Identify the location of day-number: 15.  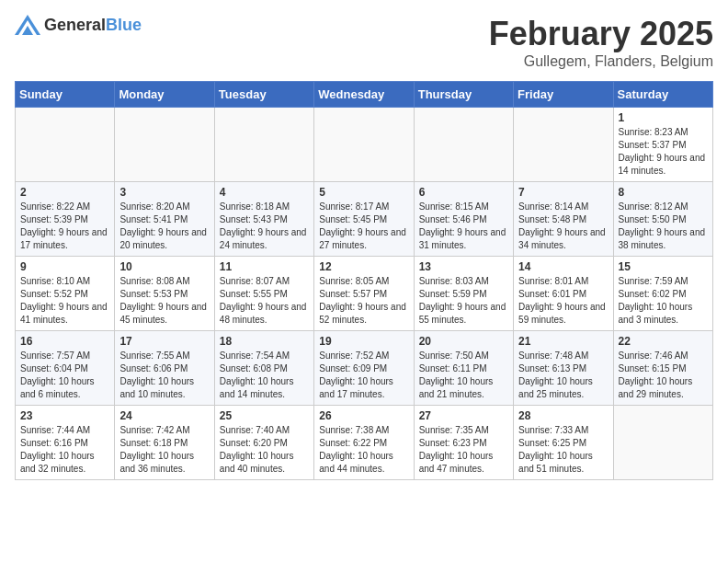
(664, 267).